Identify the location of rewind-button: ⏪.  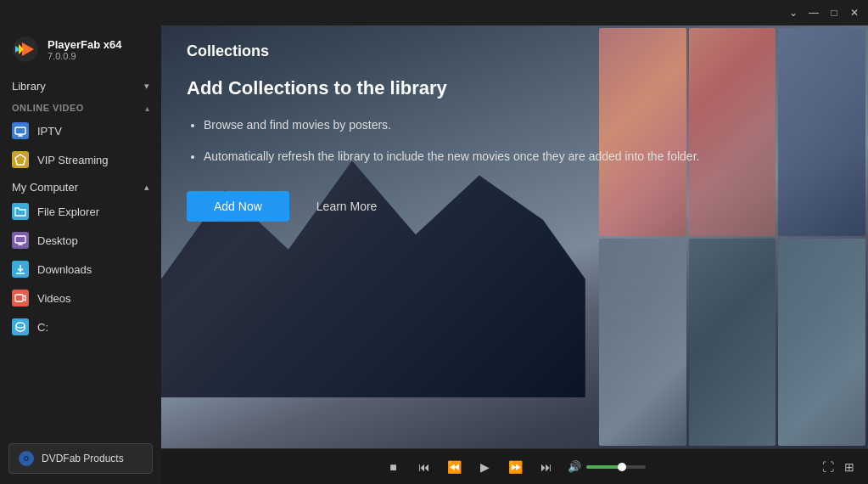
(455, 467).